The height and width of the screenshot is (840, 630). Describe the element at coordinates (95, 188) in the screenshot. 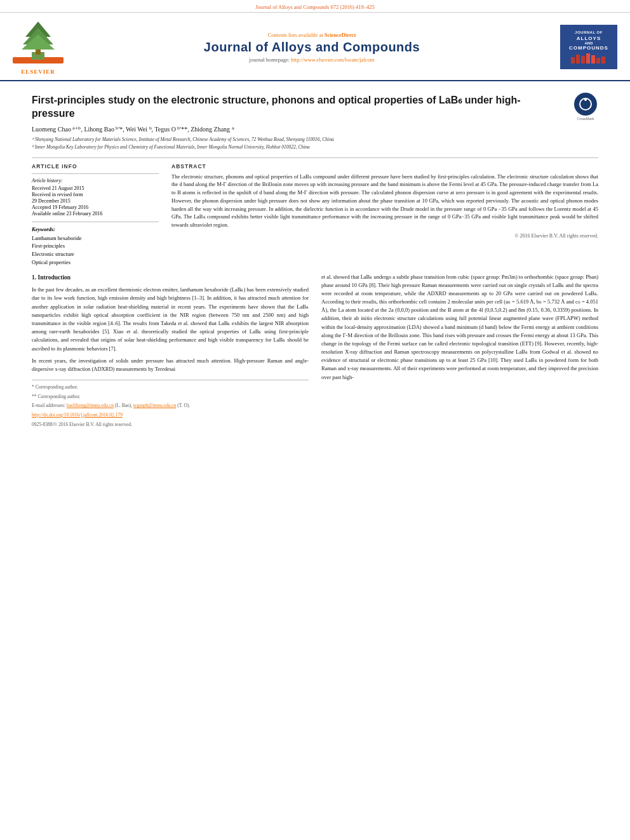

I see `received-date: Received 21 August 2015` at that location.